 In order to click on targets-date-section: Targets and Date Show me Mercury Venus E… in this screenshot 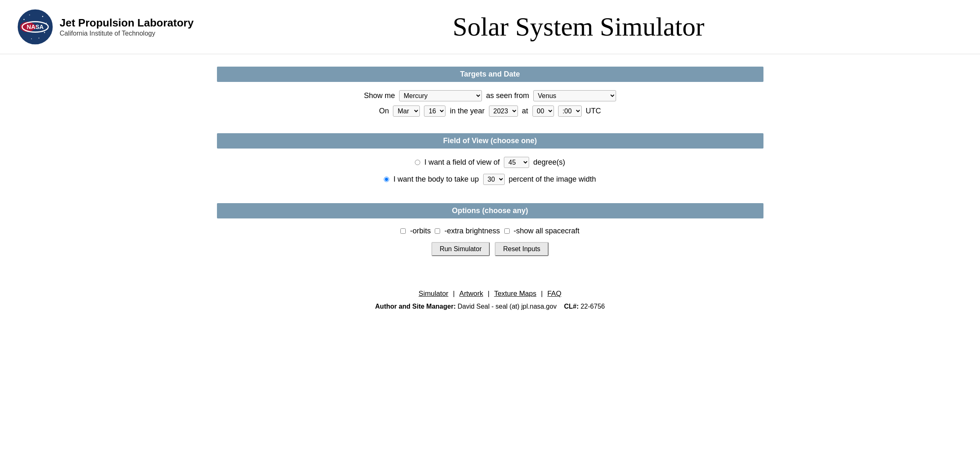, I will do `click(490, 98)`.